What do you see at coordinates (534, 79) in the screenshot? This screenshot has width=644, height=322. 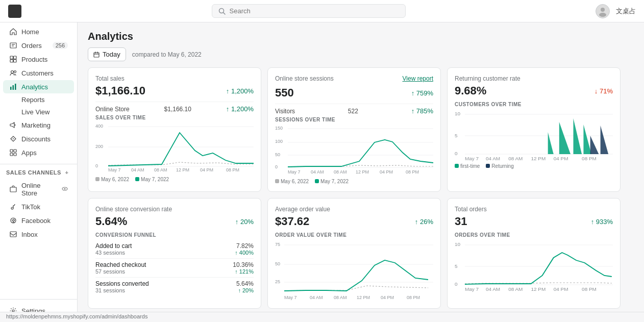 I see `returning-rate-title: Returning customer rate` at bounding box center [534, 79].